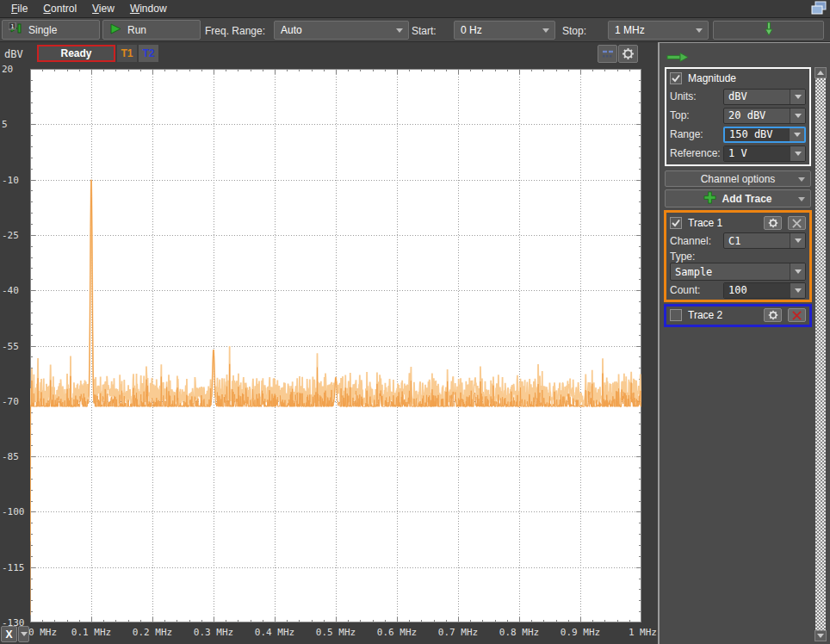 The width and height of the screenshot is (830, 644). Describe the element at coordinates (15, 29) in the screenshot. I see `single-icon: 1` at that location.